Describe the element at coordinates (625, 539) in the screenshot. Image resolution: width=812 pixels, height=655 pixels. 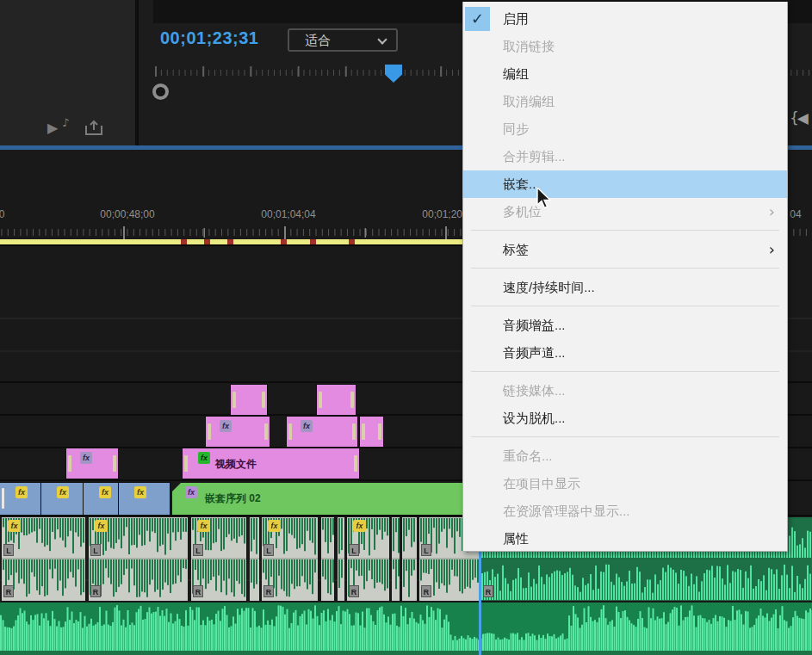
I see `menu-item-属性: 属性` at that location.